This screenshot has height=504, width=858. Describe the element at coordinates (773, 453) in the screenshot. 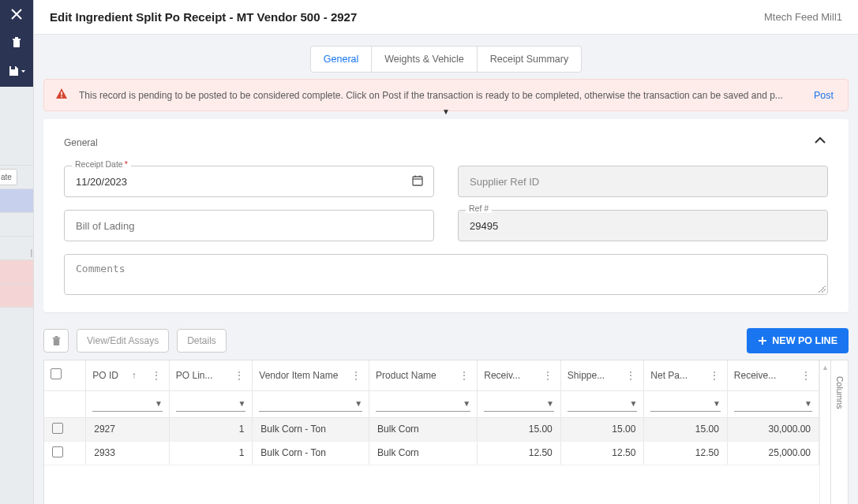

I see `cell-recv2: 25,000.00` at that location.